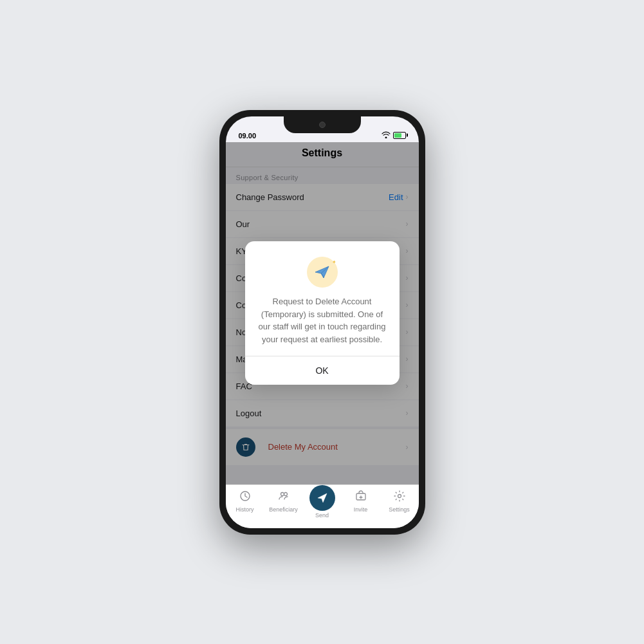  What do you see at coordinates (322, 299) in the screenshot?
I see `modal-body: ✦ Request to Delete Account (Temporary) …` at bounding box center [322, 299].